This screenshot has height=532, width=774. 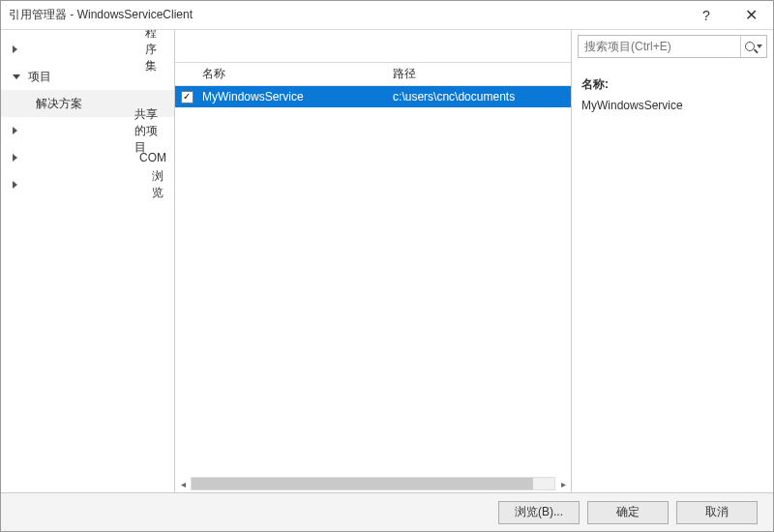 I want to click on search-area, so click(x=672, y=46).